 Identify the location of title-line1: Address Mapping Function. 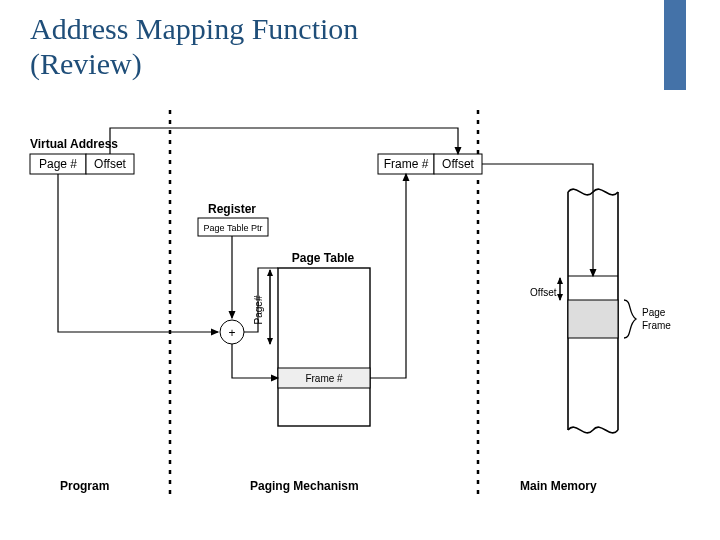
(194, 28).